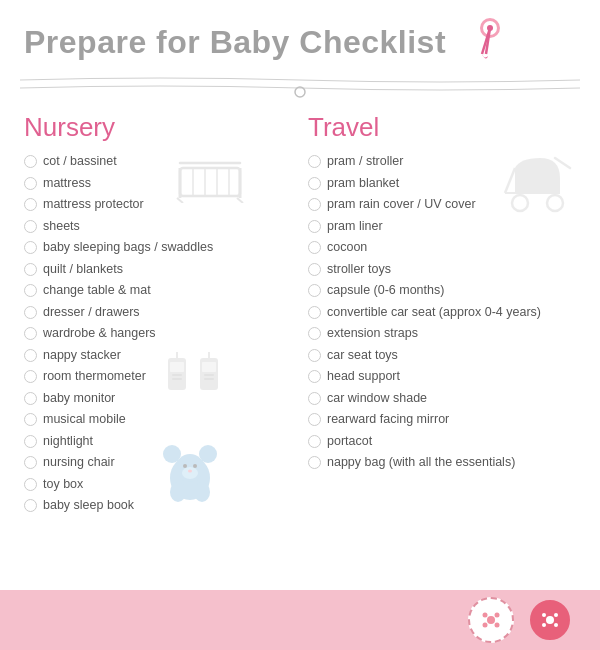 The image size is (600, 650). Describe the element at coordinates (300, 36) in the screenshot. I see `header: Prepare for Baby Checklist` at that location.